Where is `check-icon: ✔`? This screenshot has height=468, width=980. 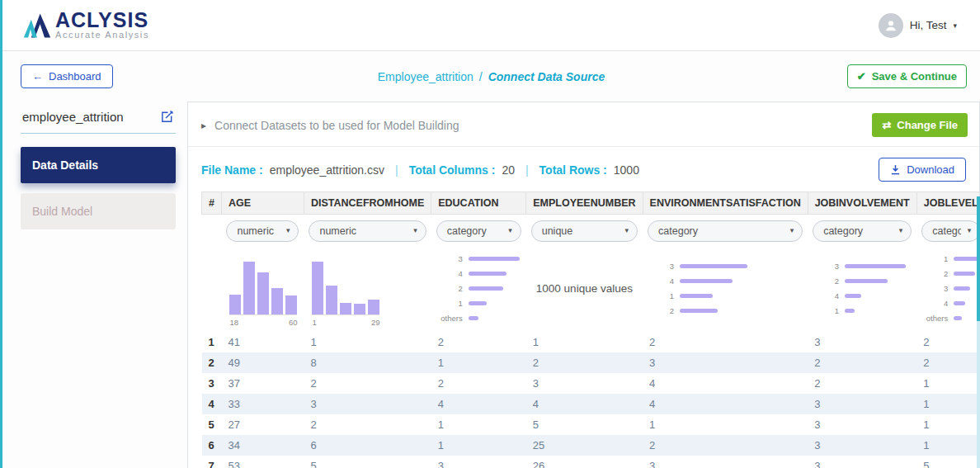
check-icon: ✔ is located at coordinates (861, 76).